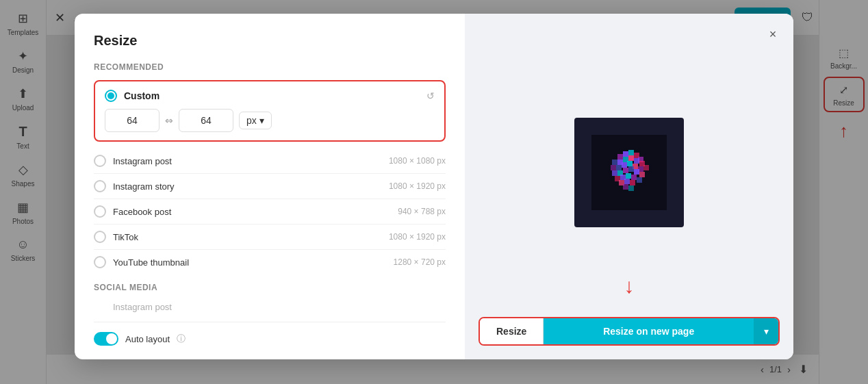  I want to click on auto-layout-label: Auto layout, so click(148, 340).